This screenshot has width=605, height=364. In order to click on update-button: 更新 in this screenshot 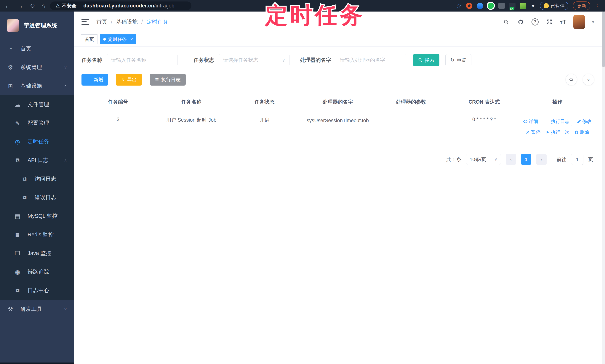, I will do `click(581, 6)`.